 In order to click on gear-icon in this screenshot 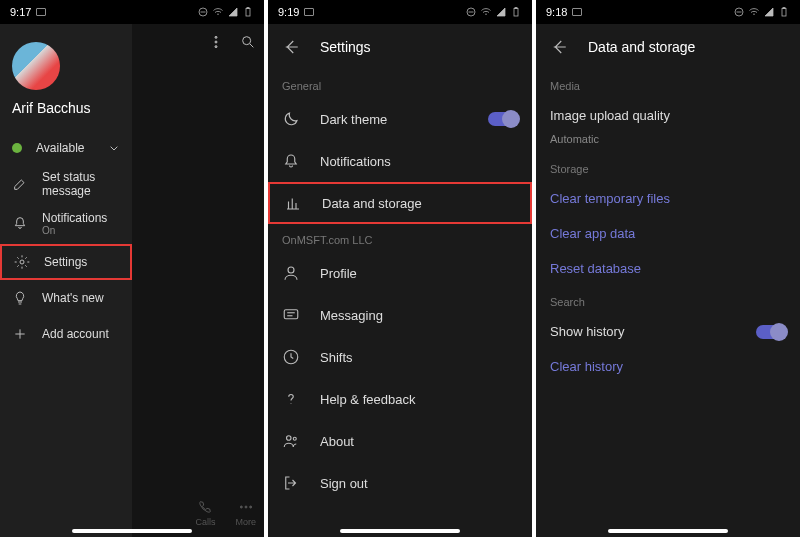, I will do `click(22, 262)`.